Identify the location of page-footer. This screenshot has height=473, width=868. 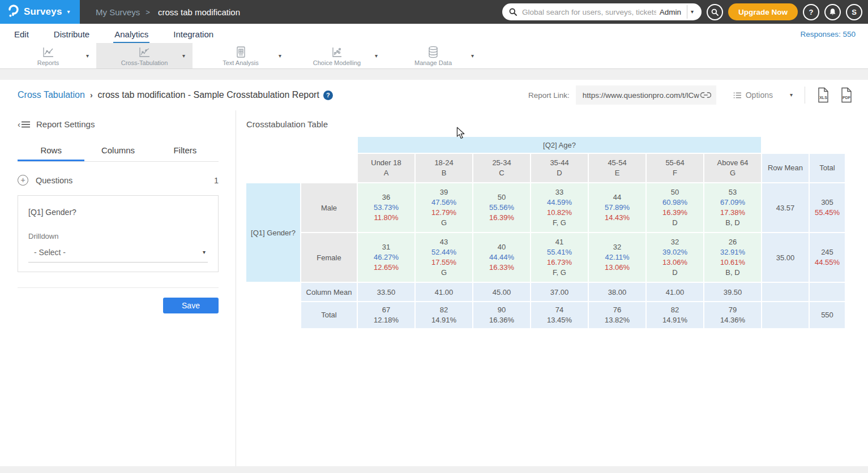
(434, 470).